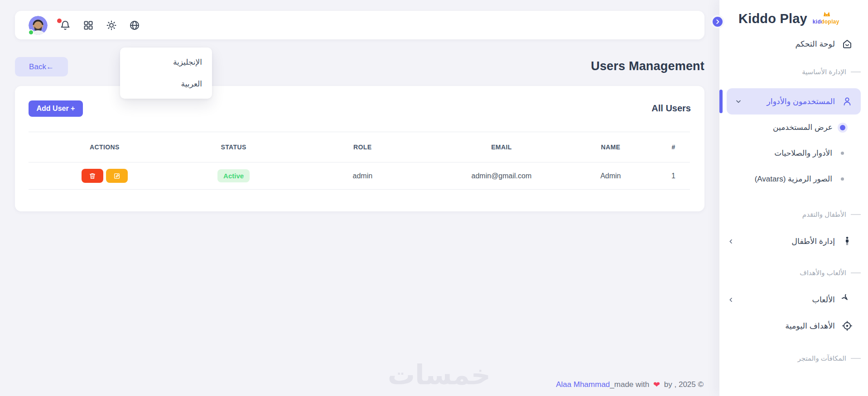  Describe the element at coordinates (794, 72) in the screenshot. I see `sidebar-section-core-admin: الإدارة الأساسية` at that location.